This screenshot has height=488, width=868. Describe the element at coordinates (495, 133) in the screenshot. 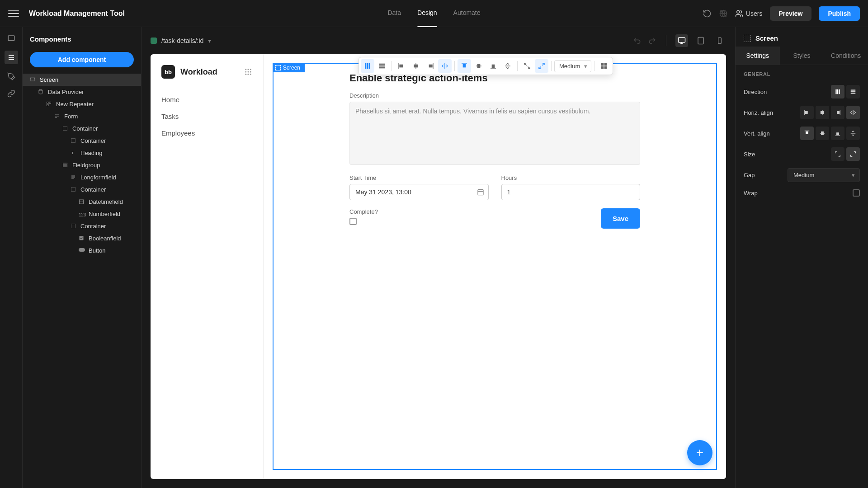

I see `description-textarea` at that location.